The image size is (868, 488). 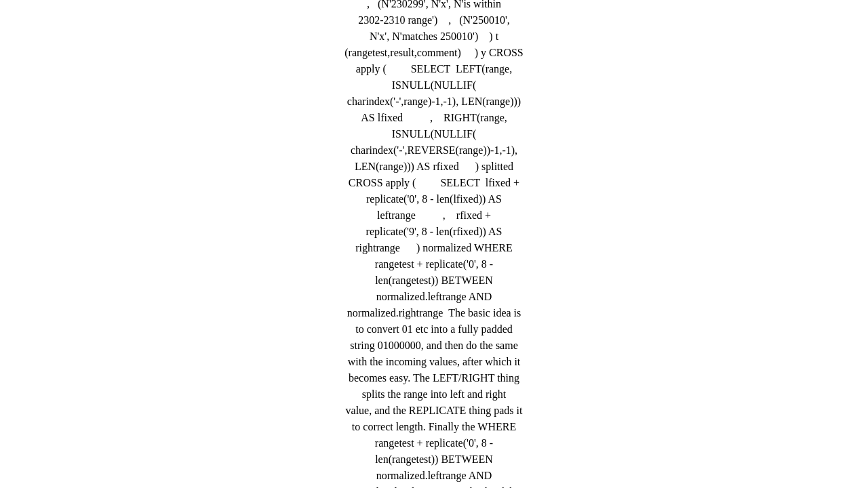 What do you see at coordinates (434, 216) in the screenshot?
I see `text-line: leftrange , rfixed +` at bounding box center [434, 216].